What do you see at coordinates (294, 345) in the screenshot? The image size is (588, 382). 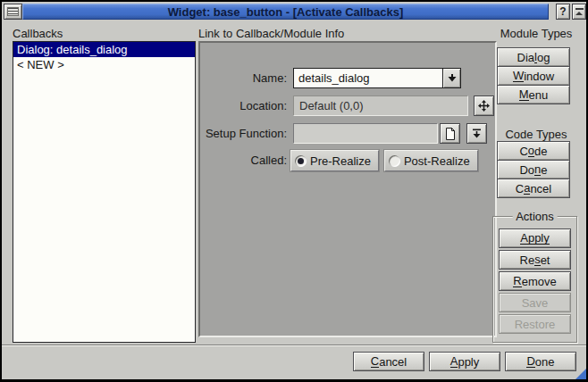 I see `footer-separator` at bounding box center [294, 345].